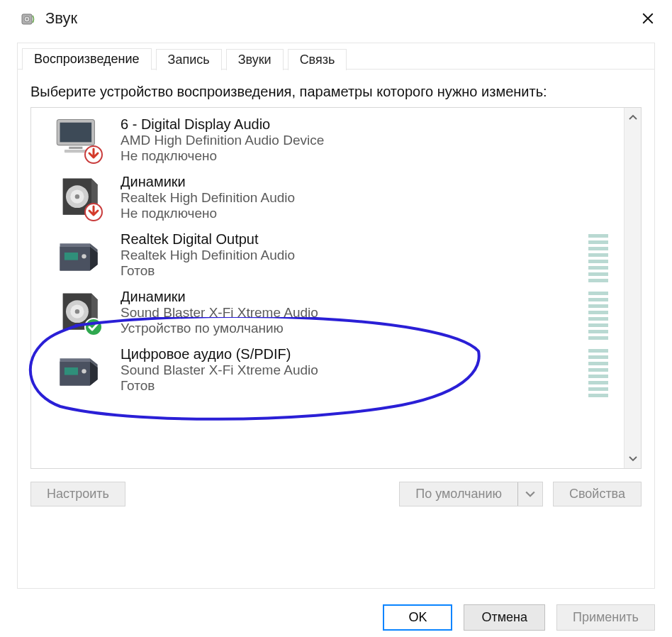  What do you see at coordinates (223, 125) in the screenshot?
I see `device-name: 6 - Digital Display Audio` at bounding box center [223, 125].